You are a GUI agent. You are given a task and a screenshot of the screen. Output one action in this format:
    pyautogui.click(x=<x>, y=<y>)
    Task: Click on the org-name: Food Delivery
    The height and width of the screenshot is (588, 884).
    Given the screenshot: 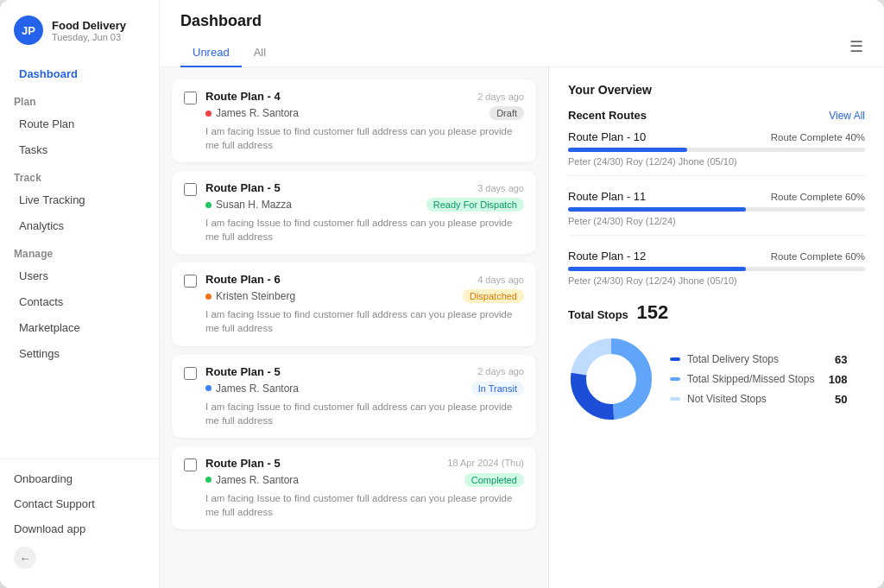 What is the action you would take?
    pyautogui.click(x=89, y=26)
    